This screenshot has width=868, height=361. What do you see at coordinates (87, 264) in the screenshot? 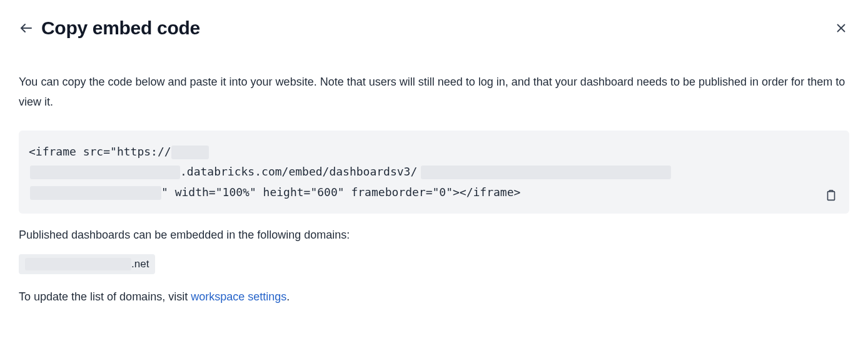
I see `domain-chip: .net` at bounding box center [87, 264].